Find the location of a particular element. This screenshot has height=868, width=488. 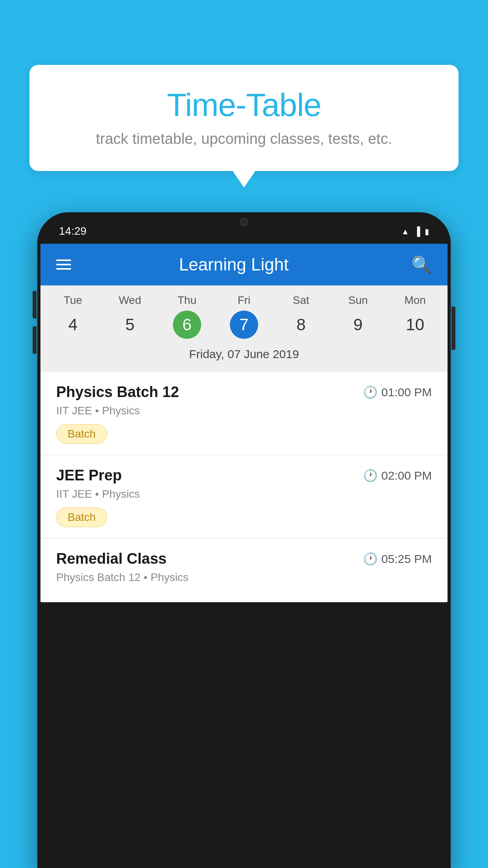

schedule-item-header-1: Physics Batch 12 🕐 01:00 PM is located at coordinates (244, 392).